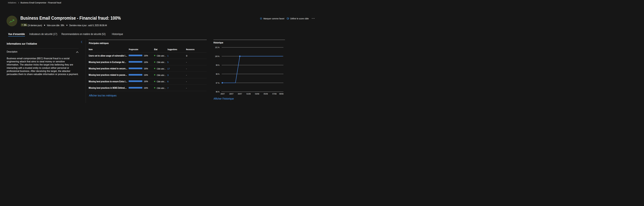 This screenshot has width=644, height=206. What do you see at coordinates (217, 57) in the screenshot?
I see `svg-text: 100 %` at bounding box center [217, 57].